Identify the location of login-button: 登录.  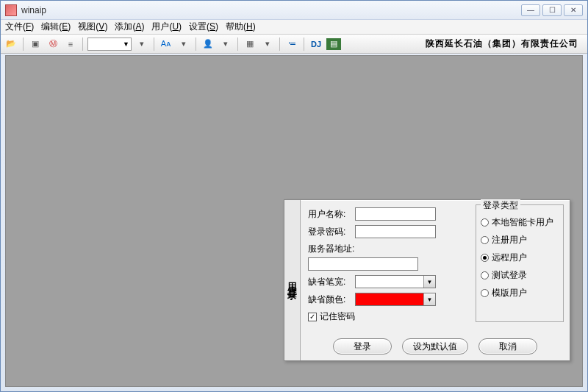
(362, 346).